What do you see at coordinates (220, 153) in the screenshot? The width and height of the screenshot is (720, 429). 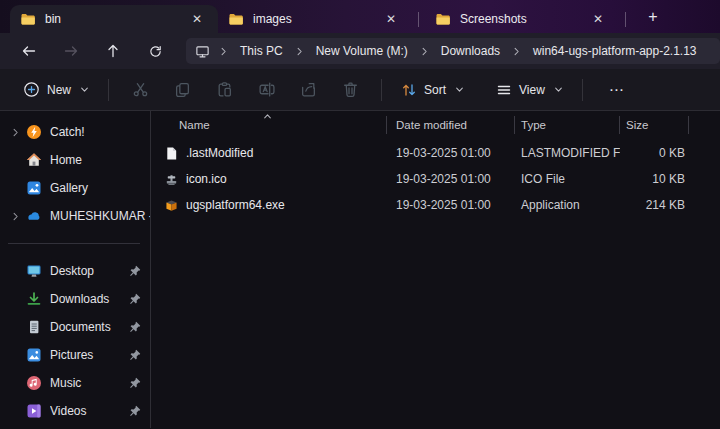 I see `file-name: .lastModified` at bounding box center [220, 153].